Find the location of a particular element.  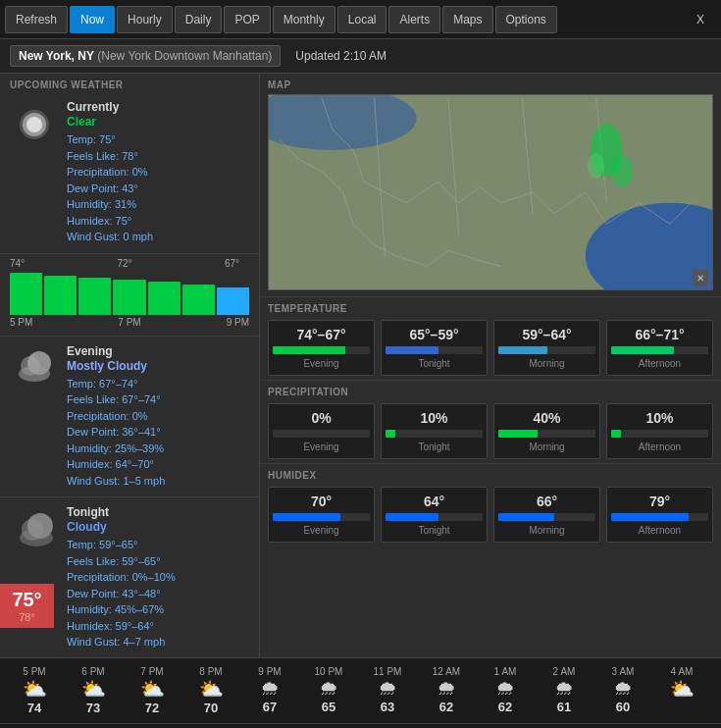

precipitation-title: PRECIPITATION is located at coordinates (490, 392).